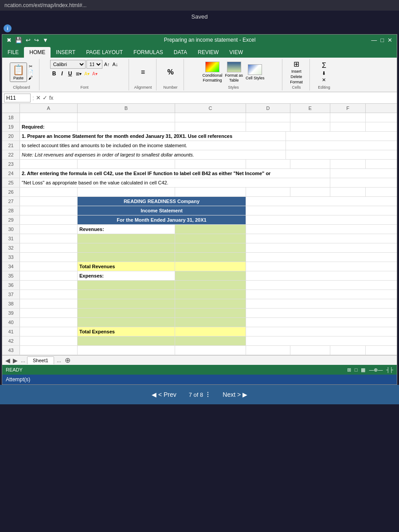 Image resolution: width=399 pixels, height=532 pixels. What do you see at coordinates (143, 72) in the screenshot?
I see `alignment-icon: ≡` at bounding box center [143, 72].